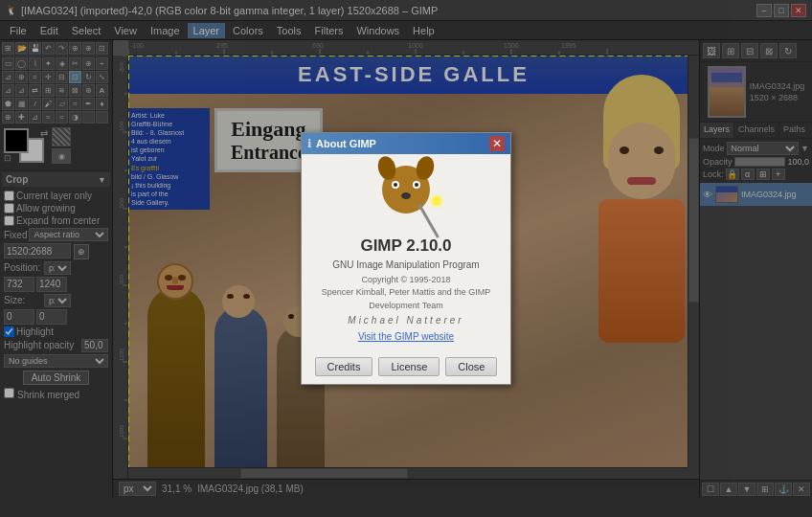 The width and height of the screenshot is (812, 517). I want to click on dialog-buttons: Credits License Close, so click(406, 369).